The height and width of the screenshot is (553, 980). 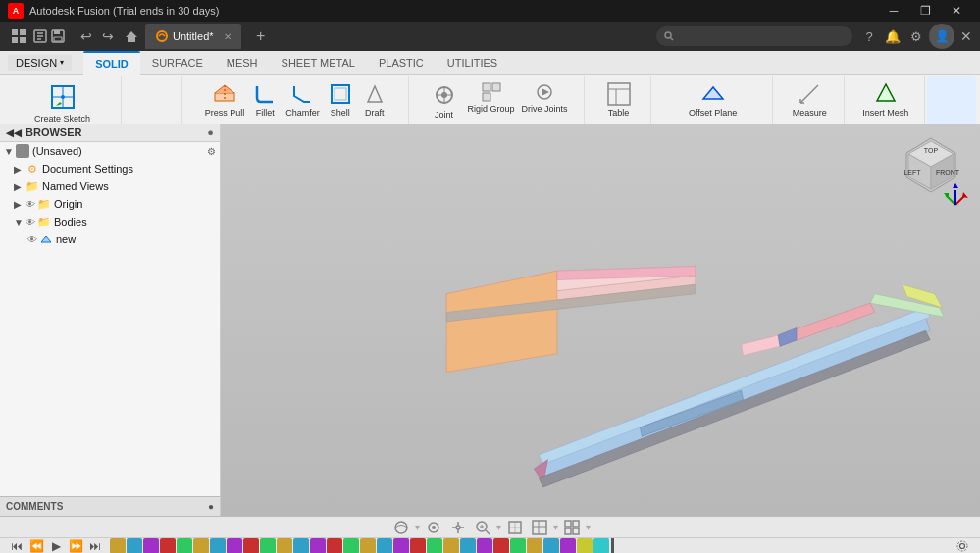 What do you see at coordinates (942, 36) in the screenshot?
I see `user-avatar: 👤` at bounding box center [942, 36].